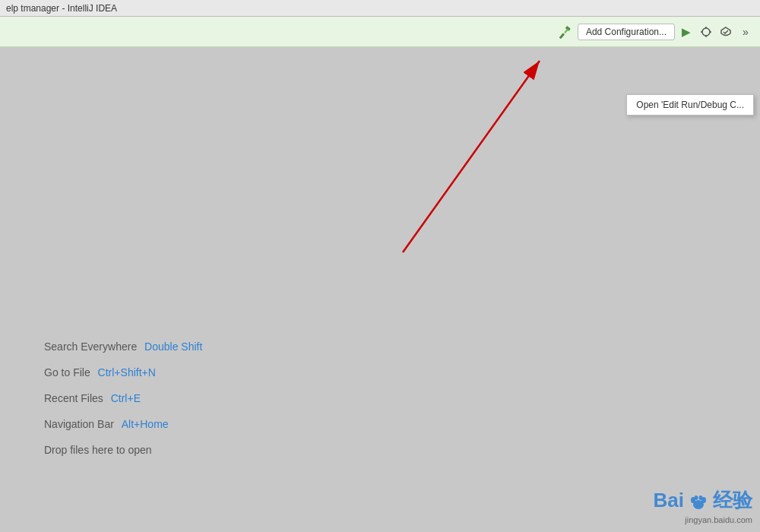 Image resolution: width=760 pixels, height=532 pixels. What do you see at coordinates (626, 32) in the screenshot?
I see `add-configuration-button: Add Configuration...` at bounding box center [626, 32].